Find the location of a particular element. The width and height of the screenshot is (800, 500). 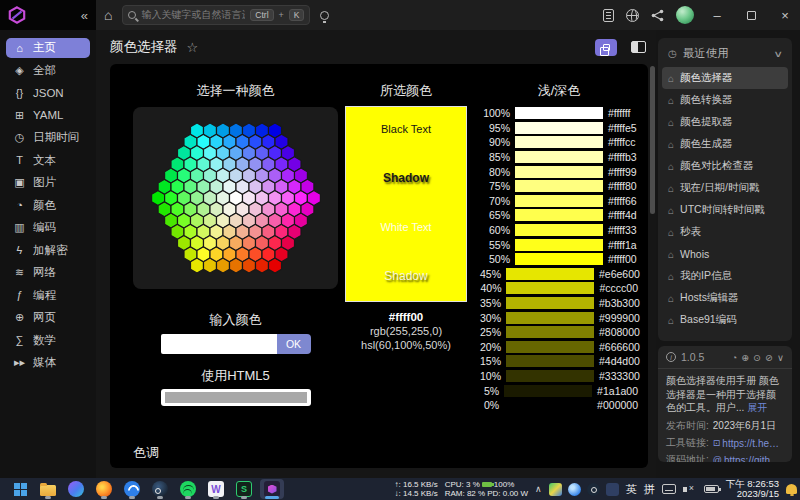

tray-colorful-icon is located at coordinates (556, 490).